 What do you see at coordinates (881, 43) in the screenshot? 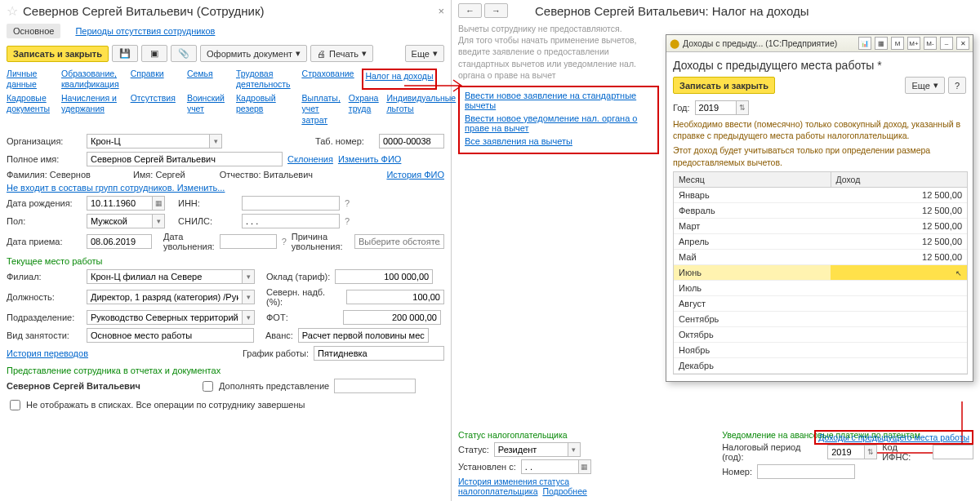
I see `popup-btn-cal: ▦` at bounding box center [881, 43].